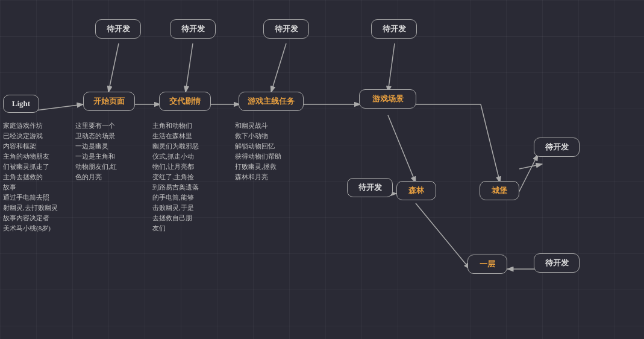  Describe the element at coordinates (557, 263) in the screenshot. I see `node-pending-7: 待开发` at that location.